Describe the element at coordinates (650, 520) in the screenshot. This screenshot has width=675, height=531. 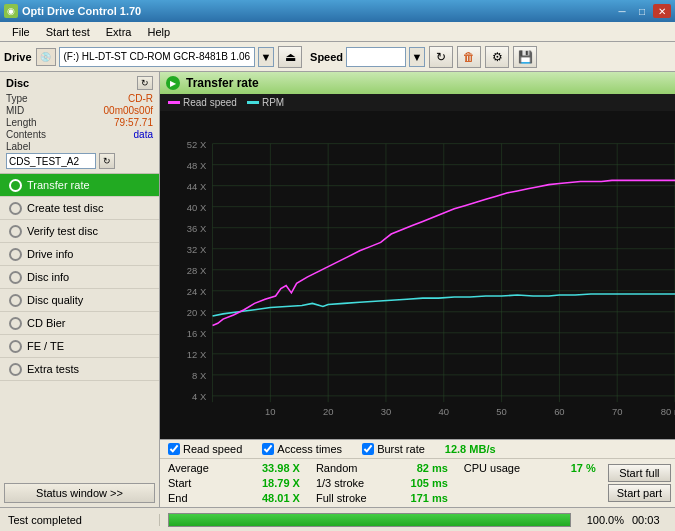
I see `time-text: 00:03` at that location.